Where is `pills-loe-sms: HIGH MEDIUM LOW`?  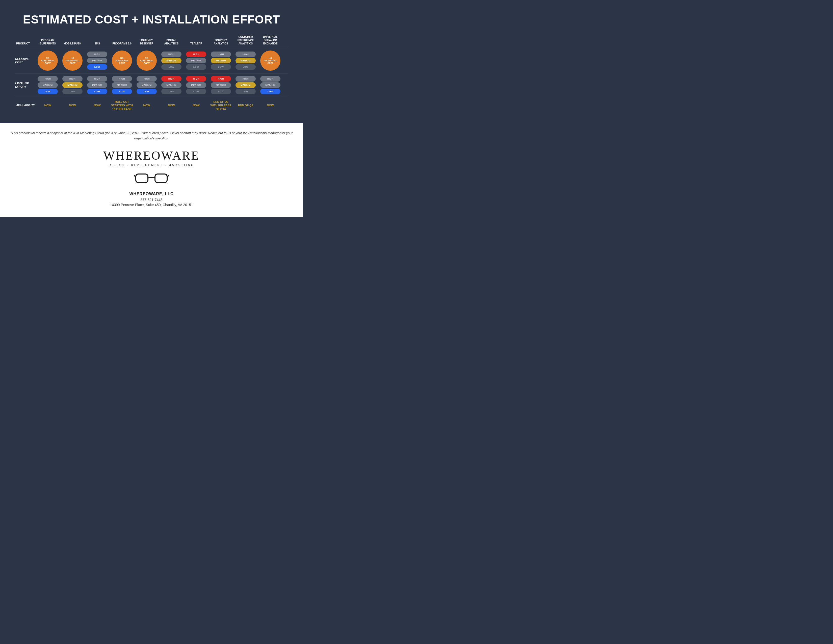 pills-loe-sms: HIGH MEDIUM LOW is located at coordinates (97, 85).